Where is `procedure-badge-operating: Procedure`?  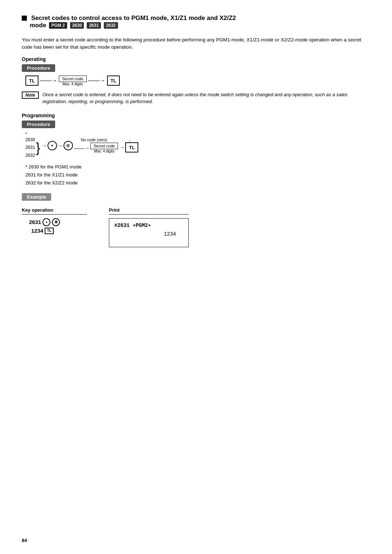
procedure-badge-operating: Procedure is located at coordinates (38, 68).